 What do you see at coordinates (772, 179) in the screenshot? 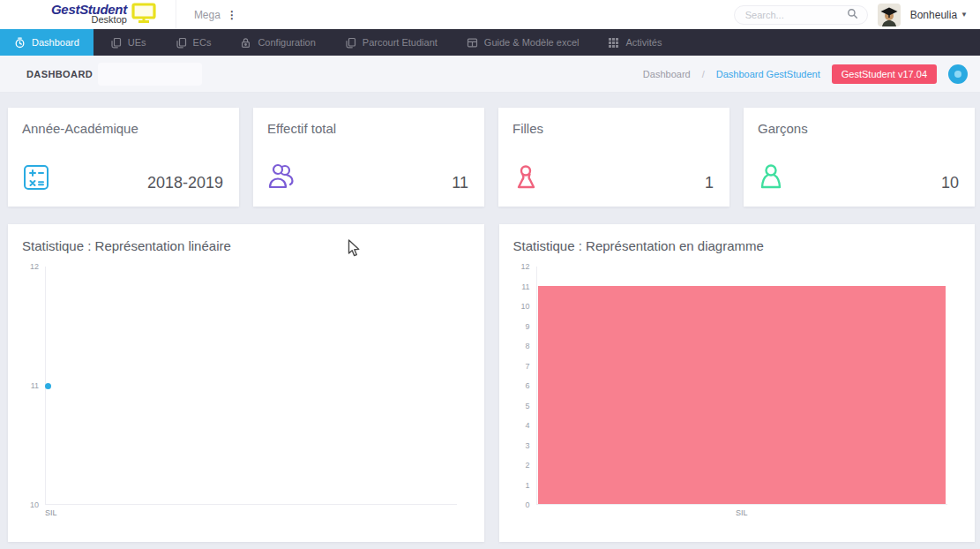
I see `male-icon` at bounding box center [772, 179].